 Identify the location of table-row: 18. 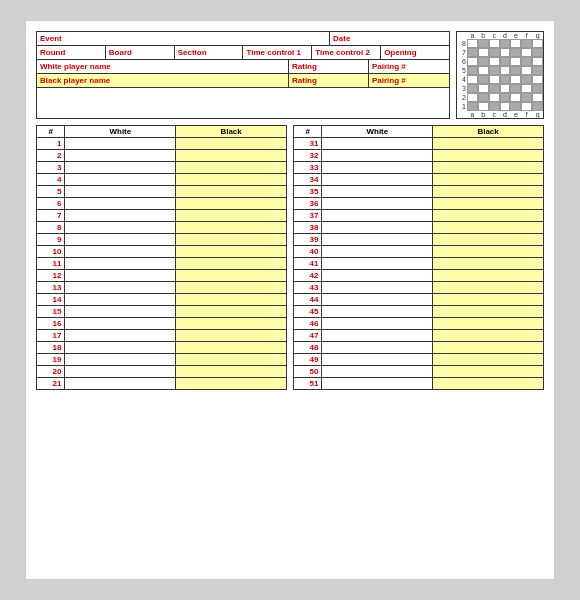
(162, 348).